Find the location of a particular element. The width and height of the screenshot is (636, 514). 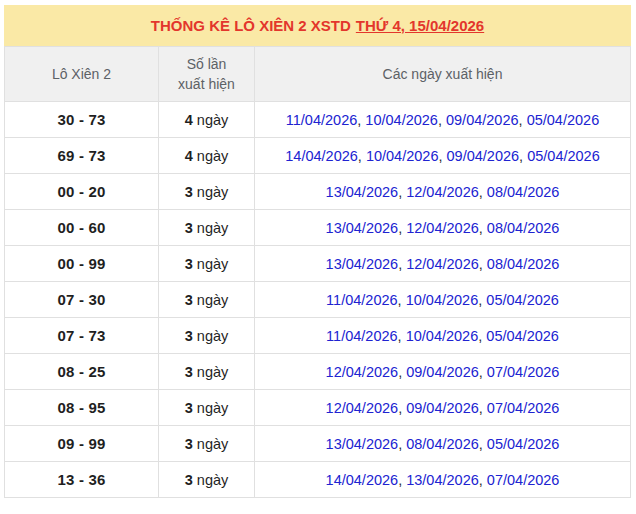

pair-cell: 00 - 99 is located at coordinates (82, 264).